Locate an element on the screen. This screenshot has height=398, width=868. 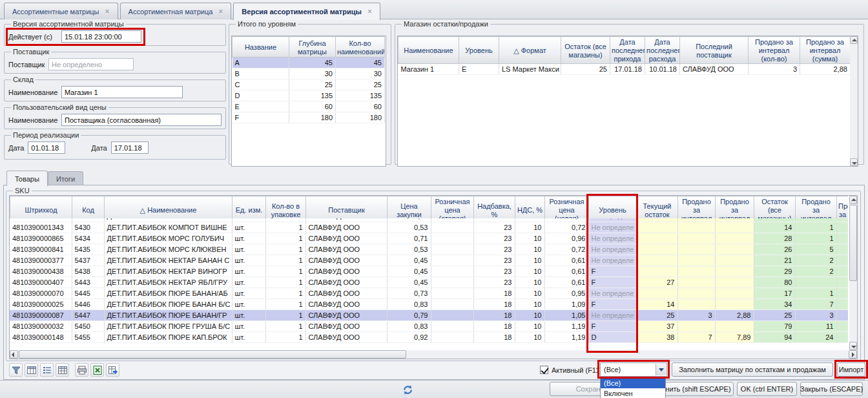
column-header: Кол-во в упаковке is located at coordinates (286, 208).